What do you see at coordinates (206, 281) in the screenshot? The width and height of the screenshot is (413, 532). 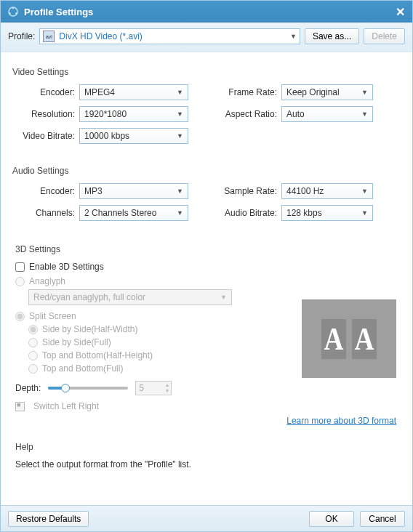 I see `anaglyph-radio: Anaglyph` at bounding box center [206, 281].